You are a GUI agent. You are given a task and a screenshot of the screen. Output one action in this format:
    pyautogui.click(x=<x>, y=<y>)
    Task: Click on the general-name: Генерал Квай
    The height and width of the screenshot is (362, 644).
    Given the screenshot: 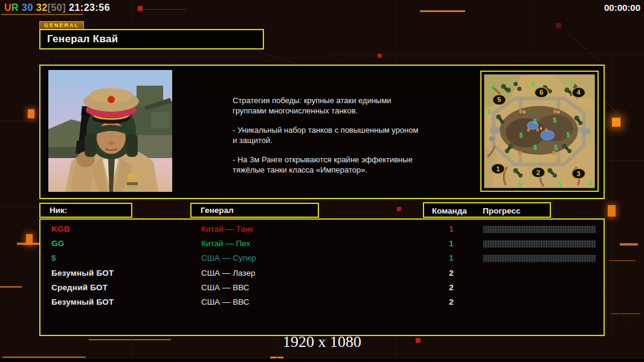 What is the action you would take?
    pyautogui.click(x=152, y=37)
    